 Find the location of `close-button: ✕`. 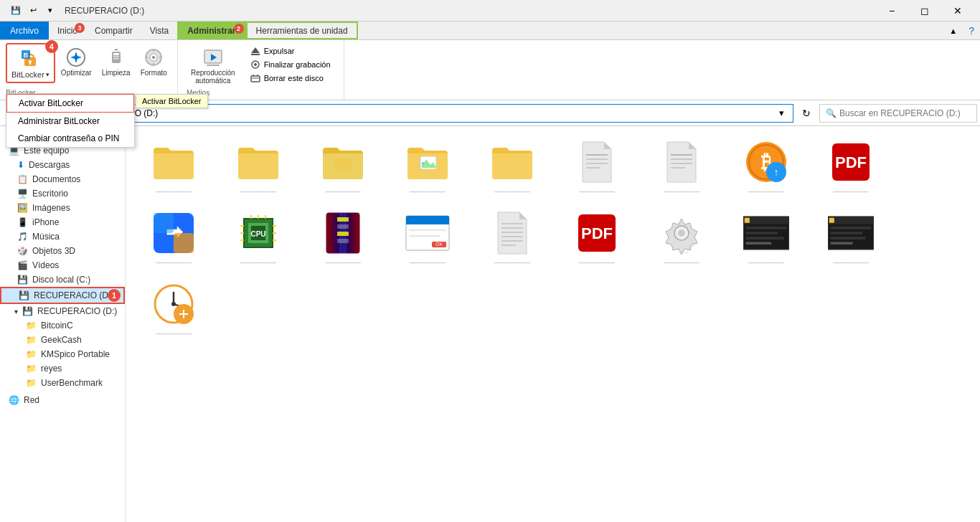

close-button: ✕ is located at coordinates (958, 11).